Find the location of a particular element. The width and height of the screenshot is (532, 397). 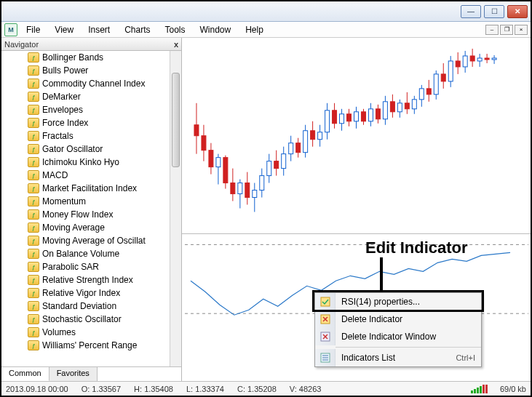

mdi-minimize-button: – is located at coordinates (492, 30).